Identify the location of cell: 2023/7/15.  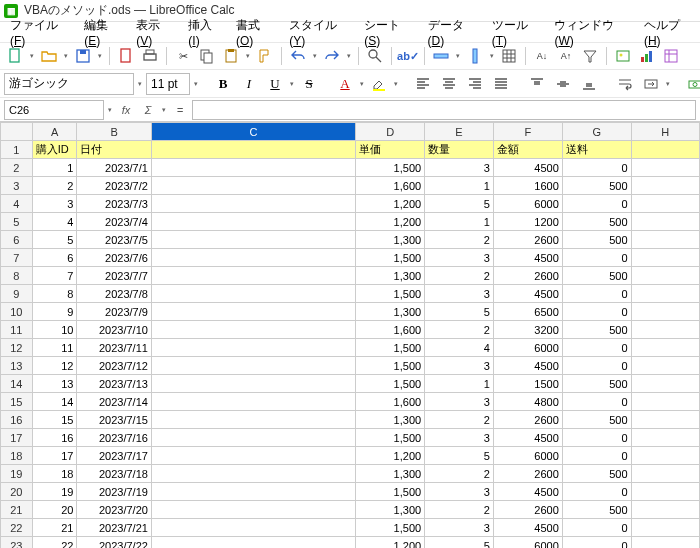
(114, 420).